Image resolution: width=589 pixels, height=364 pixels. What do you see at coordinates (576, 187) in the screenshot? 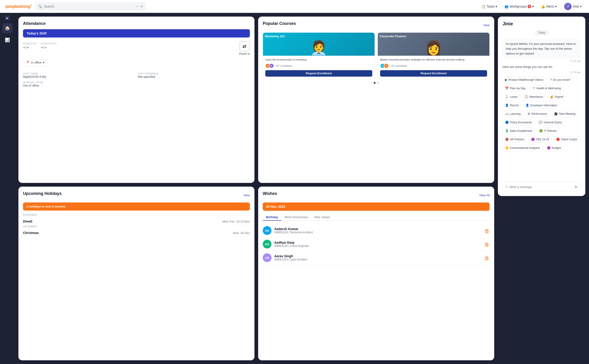
I see `send-button: ➤` at bounding box center [576, 187].